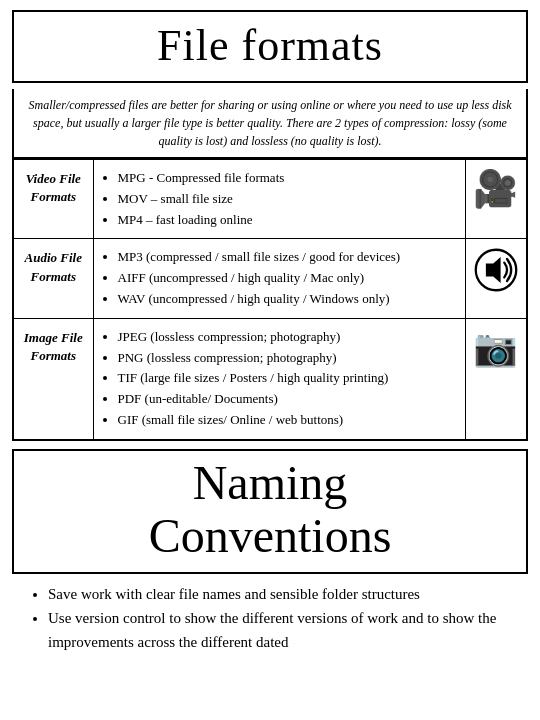 The width and height of the screenshot is (540, 720). Describe the element at coordinates (270, 278) in the screenshot. I see `table-row: Audio File Formats MP3 (compressed / sma…` at that location.